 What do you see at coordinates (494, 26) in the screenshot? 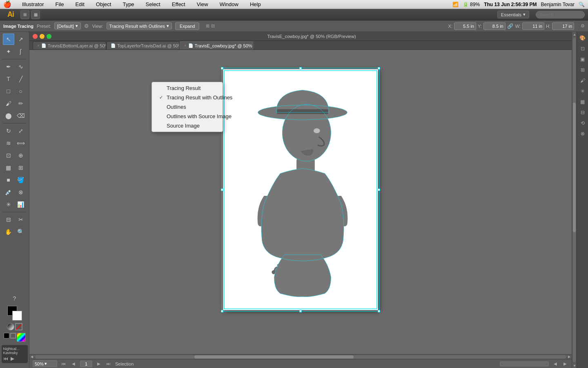
I see `y-input` at bounding box center [494, 26].